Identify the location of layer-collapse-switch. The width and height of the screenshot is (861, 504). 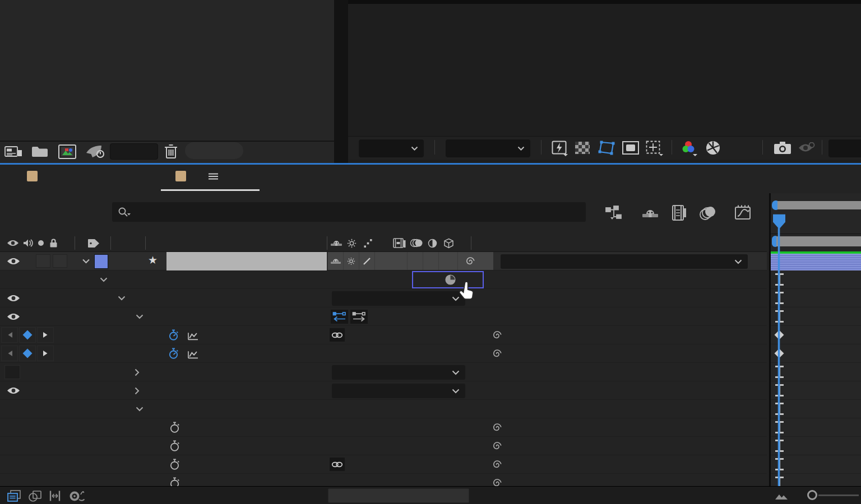
(351, 261).